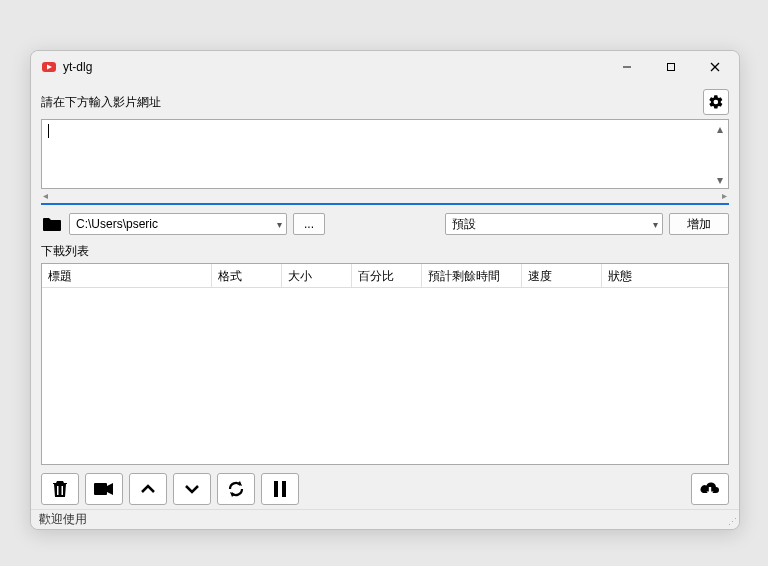 The height and width of the screenshot is (566, 768). Describe the element at coordinates (148, 489) in the screenshot. I see `chevron-up-icon` at that location.